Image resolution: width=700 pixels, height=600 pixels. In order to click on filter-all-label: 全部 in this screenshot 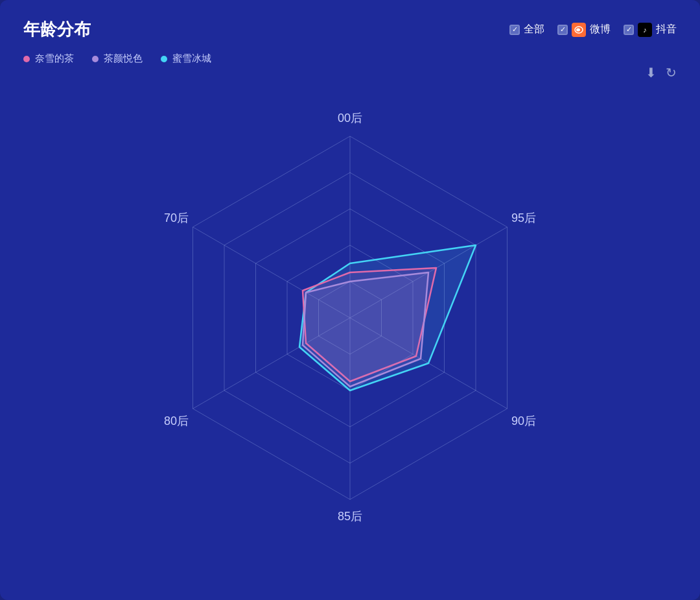, I will do `click(534, 30)`.